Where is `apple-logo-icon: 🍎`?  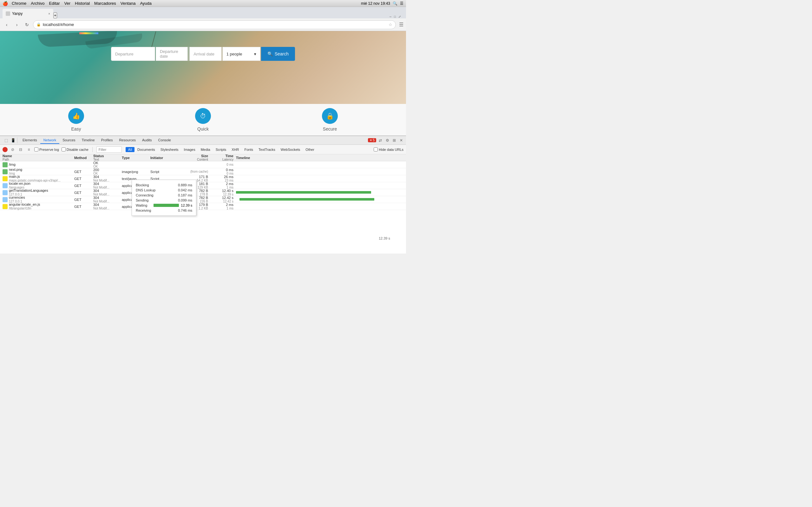 apple-logo-icon: 🍎 is located at coordinates (5, 3).